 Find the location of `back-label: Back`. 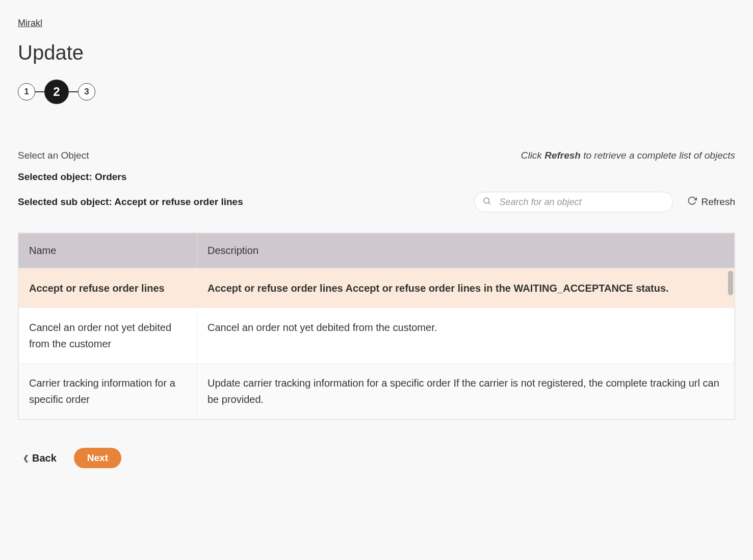

back-label: Back is located at coordinates (44, 458).